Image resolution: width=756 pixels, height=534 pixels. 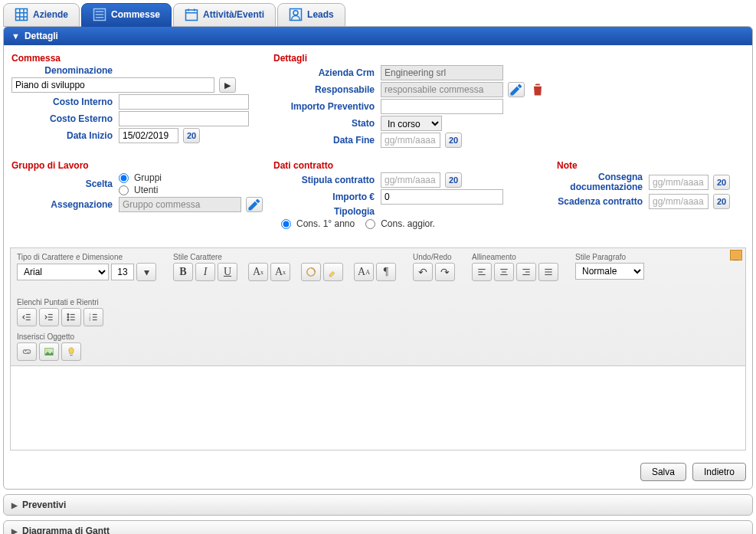 I want to click on rte-undo-label: Undo/Redo, so click(x=434, y=257).